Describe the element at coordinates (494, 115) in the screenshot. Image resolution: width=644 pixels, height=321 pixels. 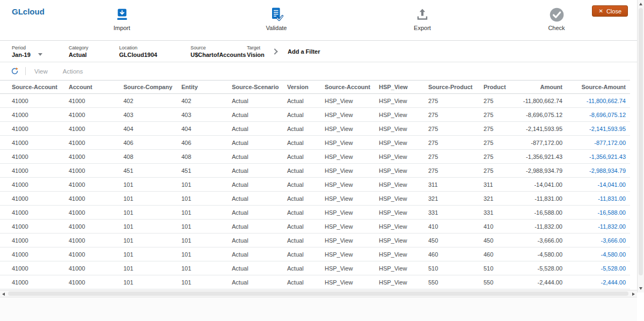
I see `table-cell: 275` at that location.